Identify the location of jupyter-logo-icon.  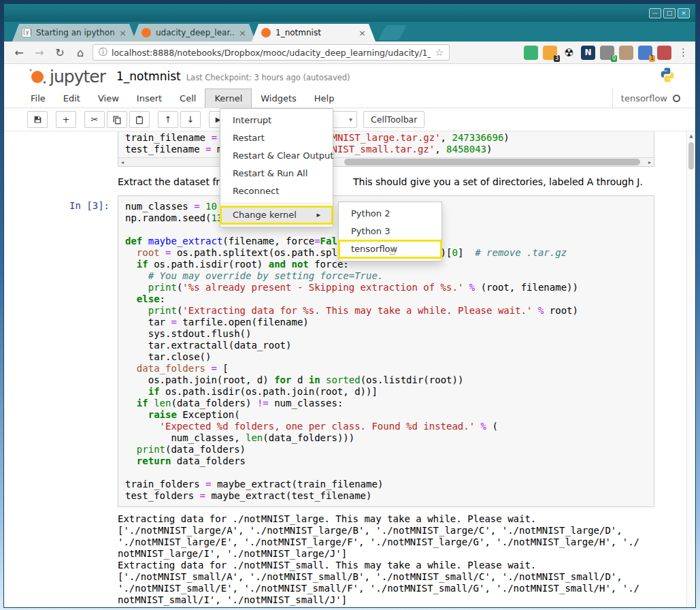
(37, 76).